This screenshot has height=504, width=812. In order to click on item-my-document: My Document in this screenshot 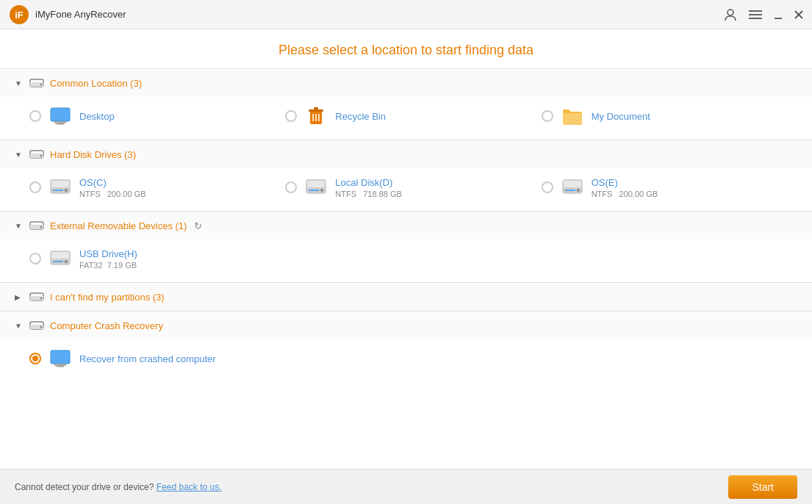, I will do `click(669, 116)`.